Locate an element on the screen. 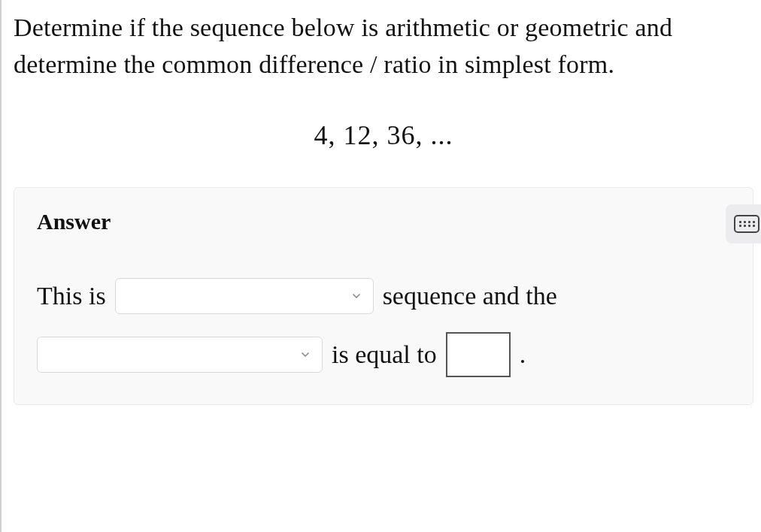 The width and height of the screenshot is (761, 532). keypad-button is located at coordinates (743, 224).